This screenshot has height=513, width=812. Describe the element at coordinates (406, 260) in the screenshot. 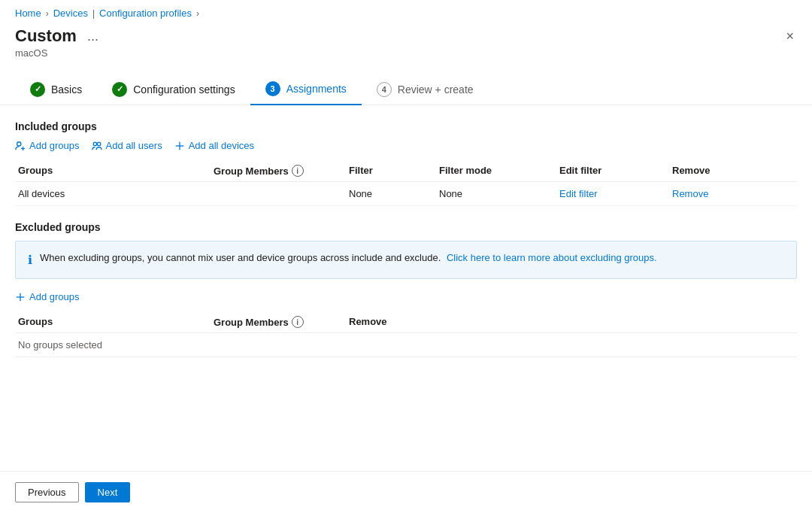

I see `info-box: ℹ When excluding groups, you cannot mix …` at that location.